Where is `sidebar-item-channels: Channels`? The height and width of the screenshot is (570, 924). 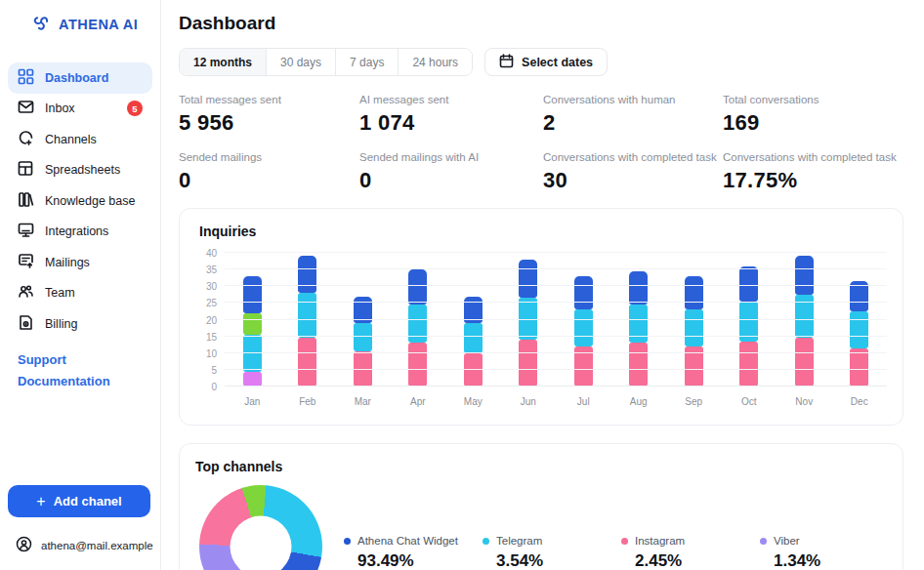
sidebar-item-channels: Channels is located at coordinates (80, 140).